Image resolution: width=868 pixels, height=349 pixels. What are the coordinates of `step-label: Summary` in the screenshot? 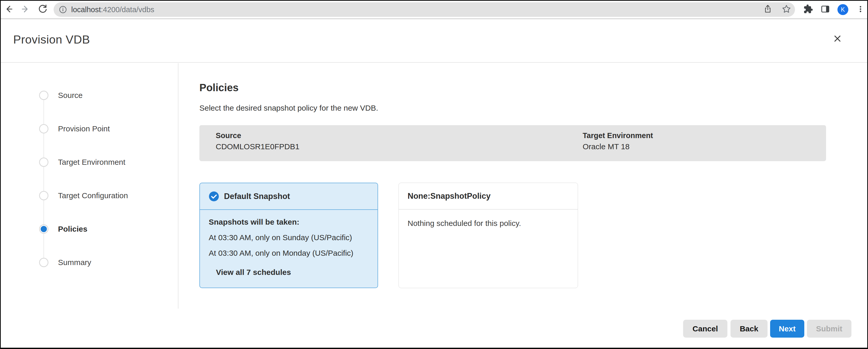 It's located at (75, 262).